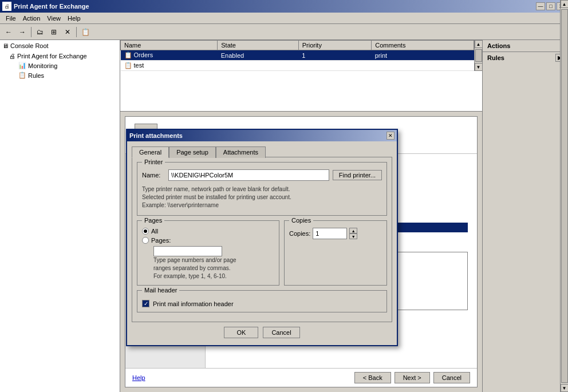  What do you see at coordinates (153, 220) in the screenshot?
I see `pages-group-label: Pages` at bounding box center [153, 220].